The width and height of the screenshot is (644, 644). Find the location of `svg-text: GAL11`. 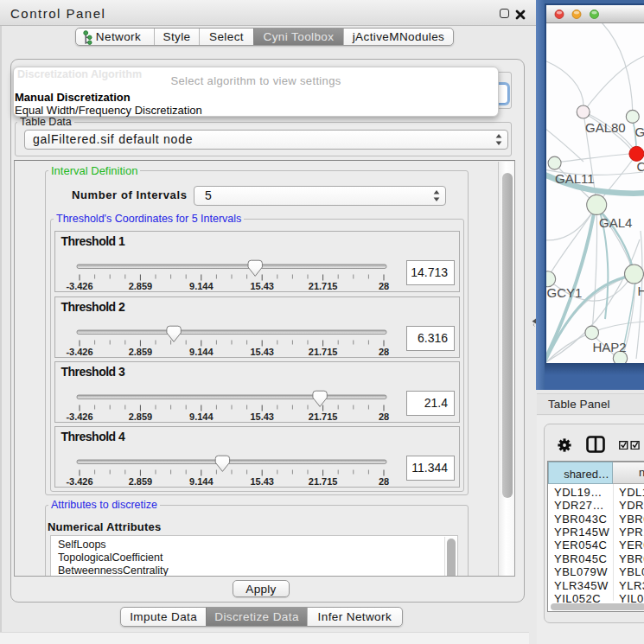

svg-text: GAL11 is located at coordinates (575, 178).